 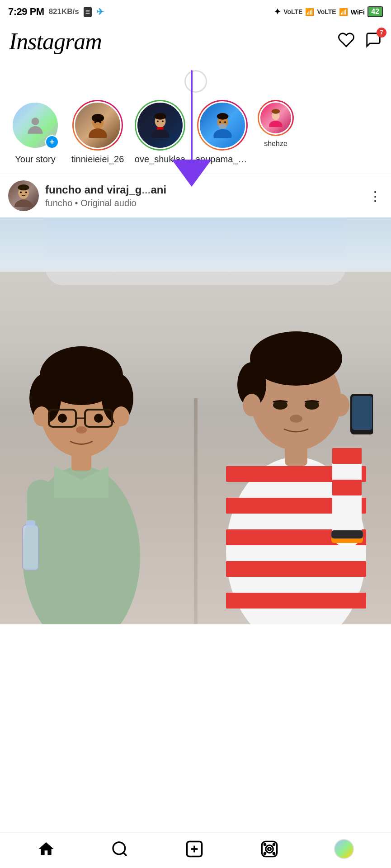 I want to click on battery-icon: 42, so click(x=375, y=12).